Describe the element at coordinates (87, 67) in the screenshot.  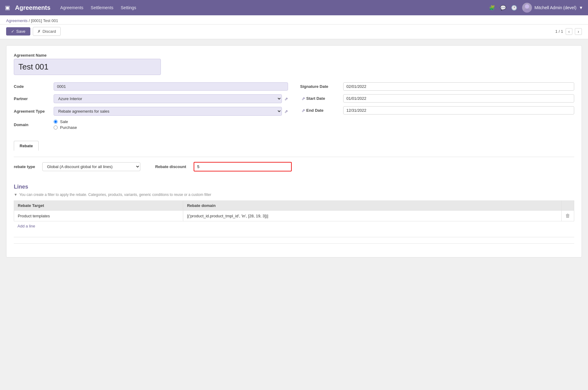
I see `agreement-name-input` at that location.